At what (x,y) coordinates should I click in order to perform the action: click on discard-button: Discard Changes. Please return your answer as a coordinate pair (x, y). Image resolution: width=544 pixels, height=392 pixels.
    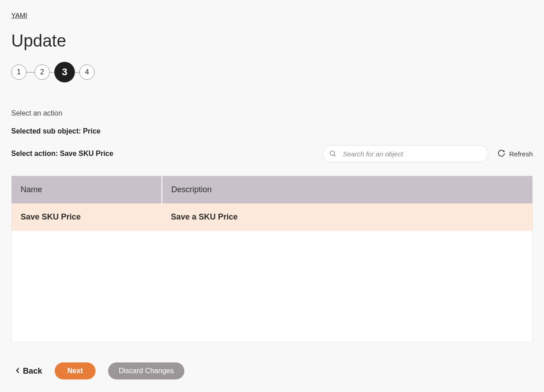
    Looking at the image, I should click on (146, 371).